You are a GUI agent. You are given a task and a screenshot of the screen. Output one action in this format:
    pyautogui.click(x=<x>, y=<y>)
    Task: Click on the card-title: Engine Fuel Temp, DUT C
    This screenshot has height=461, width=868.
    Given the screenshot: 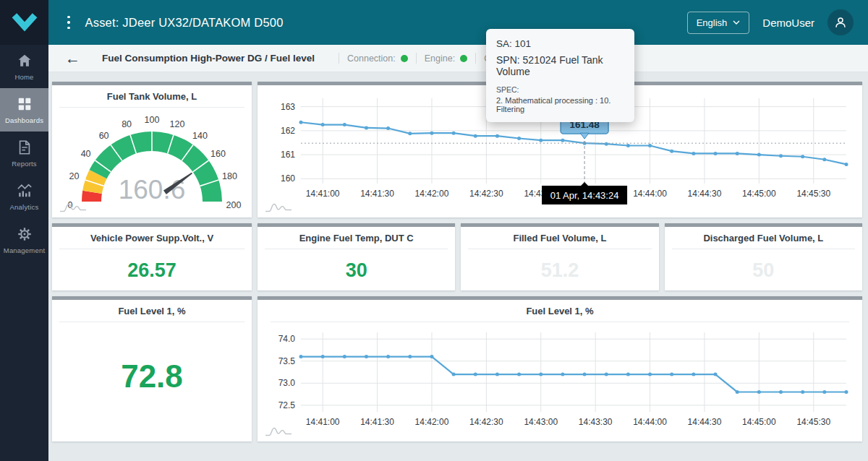 What is the action you would take?
    pyautogui.click(x=356, y=238)
    